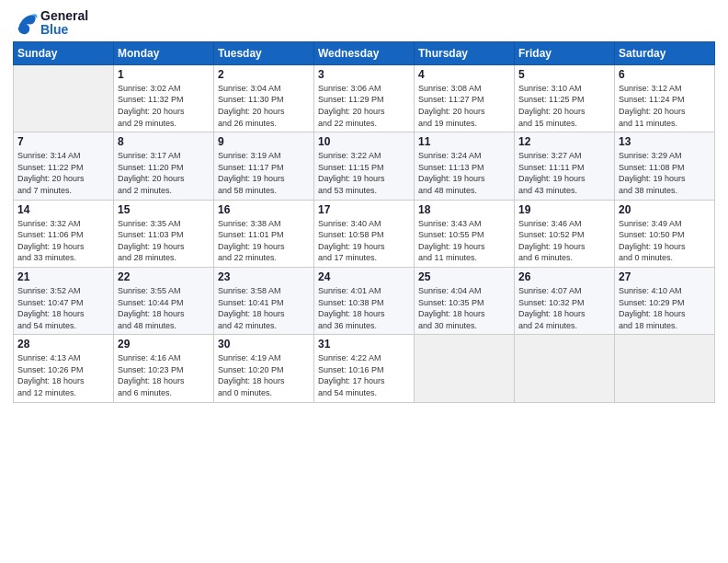 The height and width of the screenshot is (563, 728). Describe the element at coordinates (665, 241) in the screenshot. I see `day-info: Sunrise: 3:49 AM Sunset: 10:50 PM Daylig…` at that location.